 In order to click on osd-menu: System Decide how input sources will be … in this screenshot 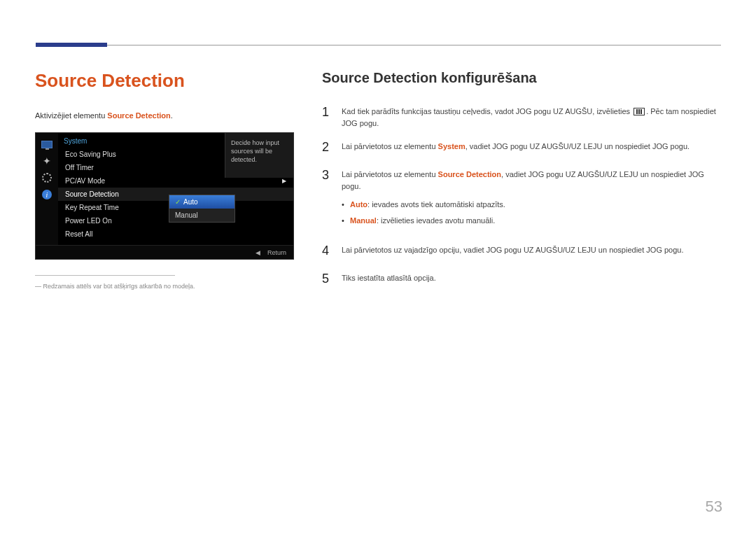, I will do `click(176, 189)`.